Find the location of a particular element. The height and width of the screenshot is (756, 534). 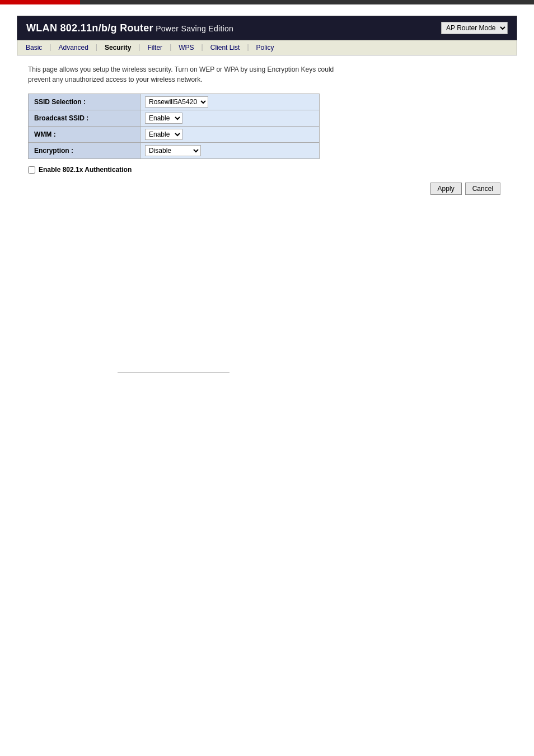

top-bar is located at coordinates (267, 2).